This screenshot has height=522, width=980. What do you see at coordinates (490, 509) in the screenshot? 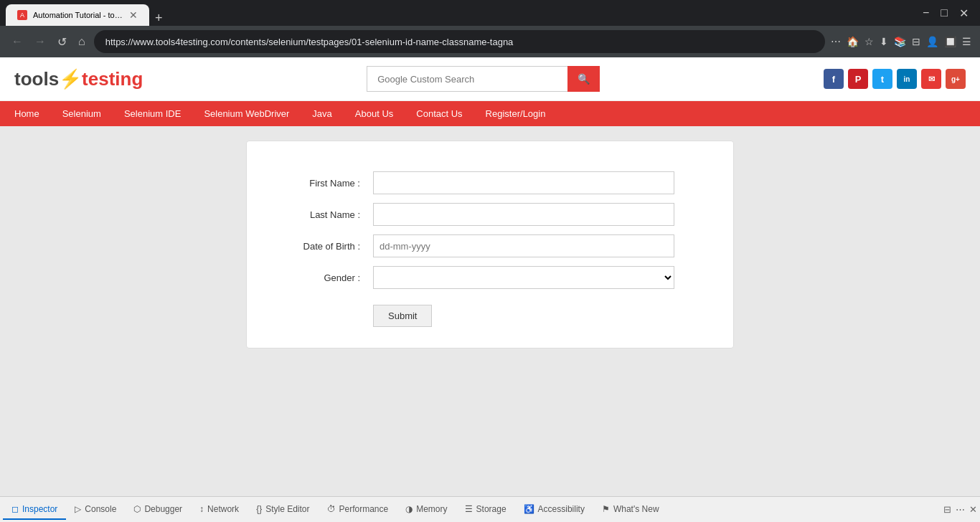
I see `devtools-panel: ◻ Inspector ▷ Console ⬡ Debugger ↕ Netwo…` at bounding box center [490, 509].